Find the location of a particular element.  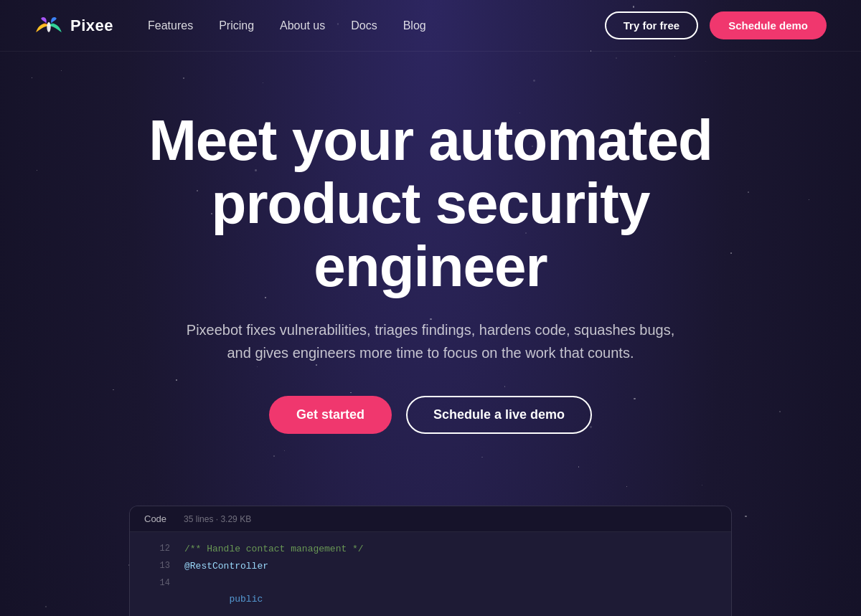

nav-item-docs: Docs is located at coordinates (364, 26).